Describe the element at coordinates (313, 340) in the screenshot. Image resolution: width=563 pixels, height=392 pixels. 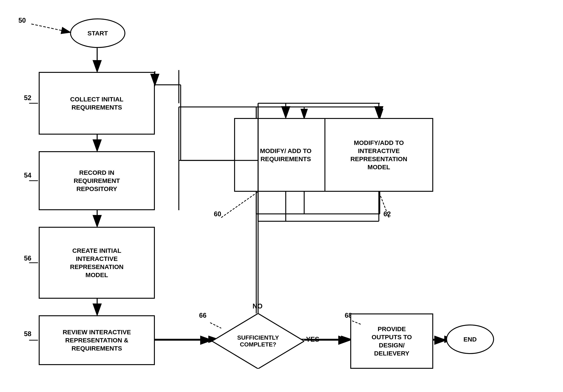
I see `yes-label: YES` at that location.